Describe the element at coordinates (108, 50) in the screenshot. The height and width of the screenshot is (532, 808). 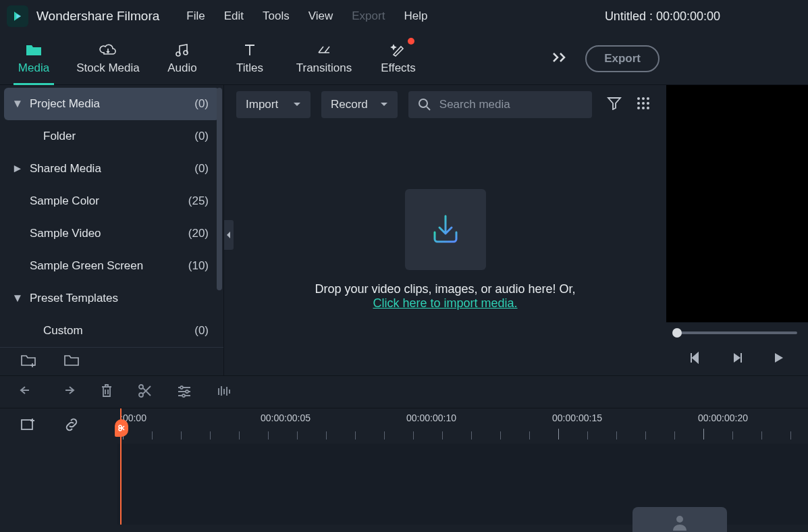
I see `cloud-download-icon` at that location.